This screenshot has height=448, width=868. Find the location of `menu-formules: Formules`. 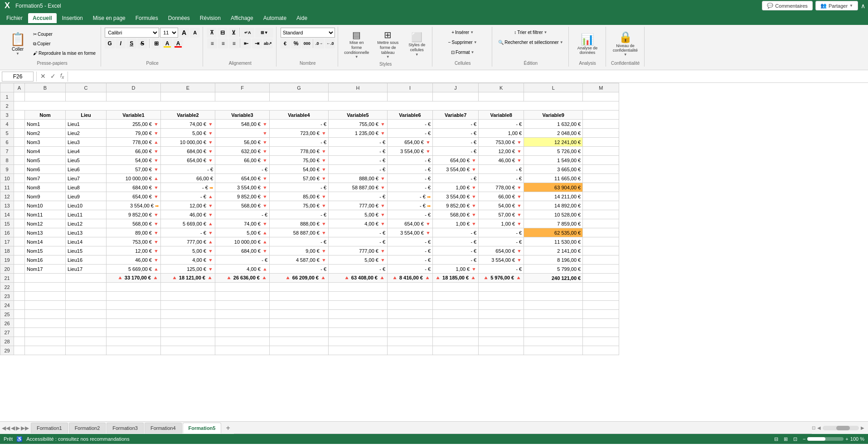

menu-formules: Formules is located at coordinates (147, 18).